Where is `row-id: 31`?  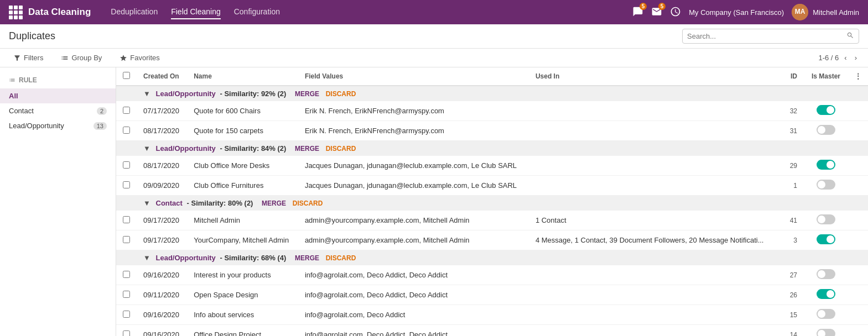
row-id: 31 is located at coordinates (790, 131).